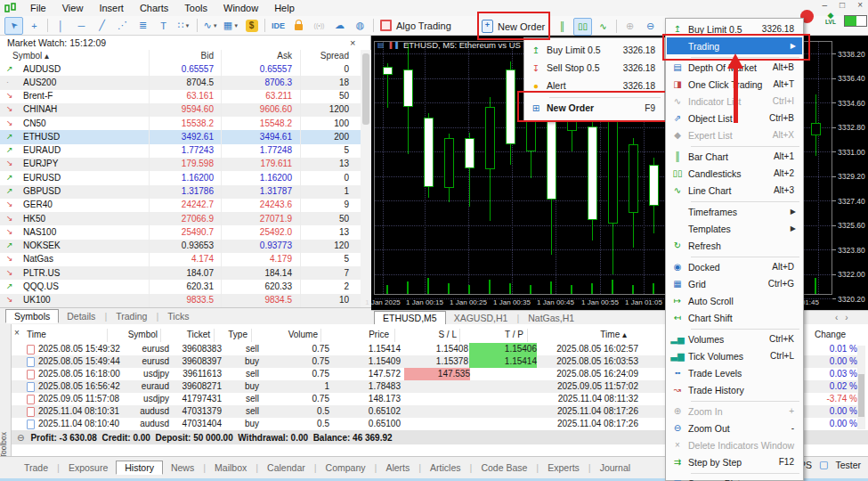 This screenshot has height=481, width=868. Describe the element at coordinates (595, 50) in the screenshot. I see `menu-item-buy-limit: ↥Buy Limit 0.53326.18` at that location.